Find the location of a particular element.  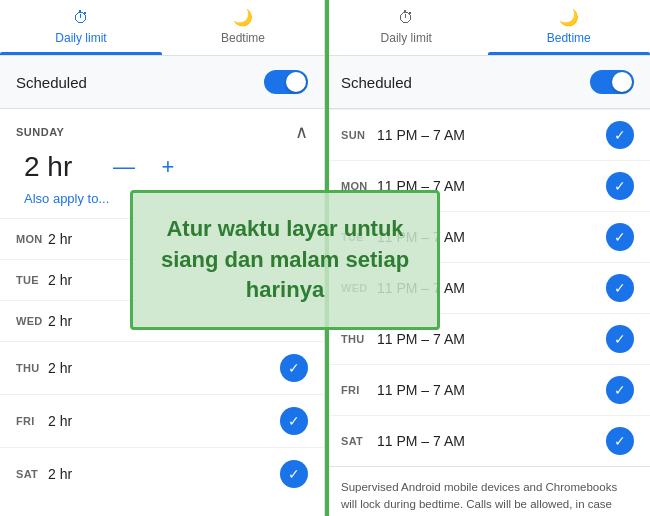

timer-icon-right: ⏱ is located at coordinates (406, 18).